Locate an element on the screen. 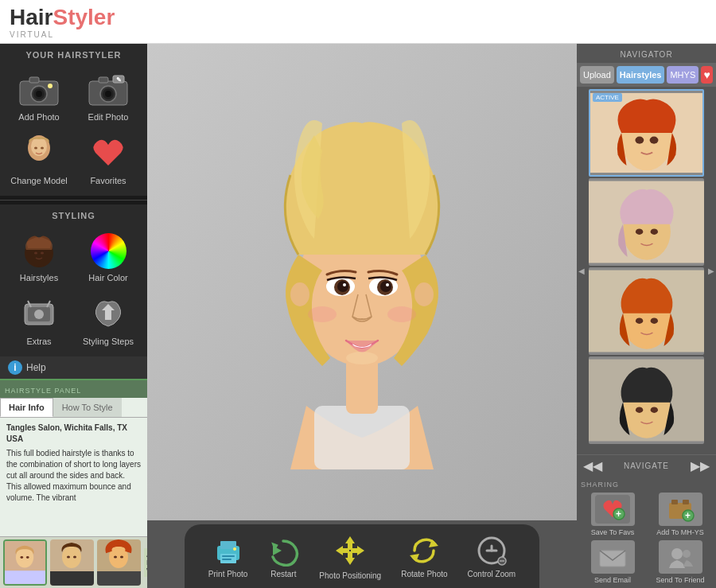 The image size is (716, 588). styling-grid: Hairstyles Hair Color is located at coordinates (73, 288).